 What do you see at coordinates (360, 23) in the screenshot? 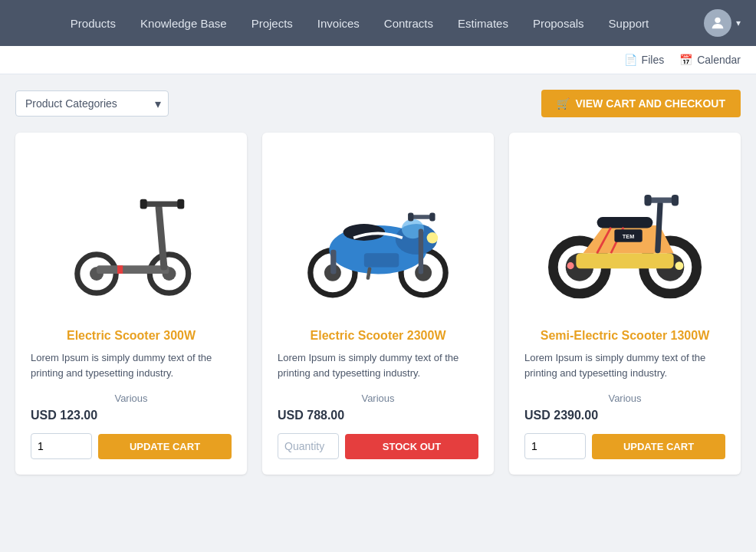
I see `nav-menu: Products Knowledge Base Projects Invoice…` at bounding box center [360, 23].